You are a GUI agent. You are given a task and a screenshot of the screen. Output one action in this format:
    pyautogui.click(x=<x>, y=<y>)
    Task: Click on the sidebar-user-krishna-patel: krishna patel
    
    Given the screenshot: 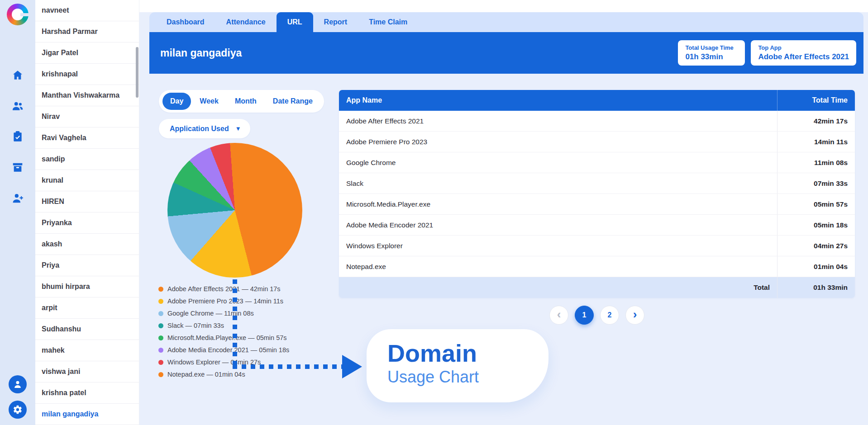 What is the action you would take?
    pyautogui.click(x=87, y=393)
    